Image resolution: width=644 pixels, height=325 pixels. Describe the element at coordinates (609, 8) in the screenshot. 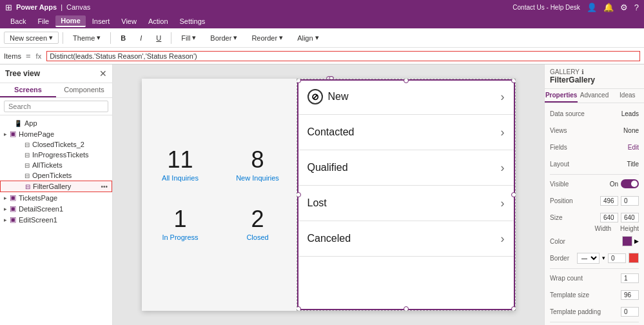

I see `bell-icon: 🔔` at that location.